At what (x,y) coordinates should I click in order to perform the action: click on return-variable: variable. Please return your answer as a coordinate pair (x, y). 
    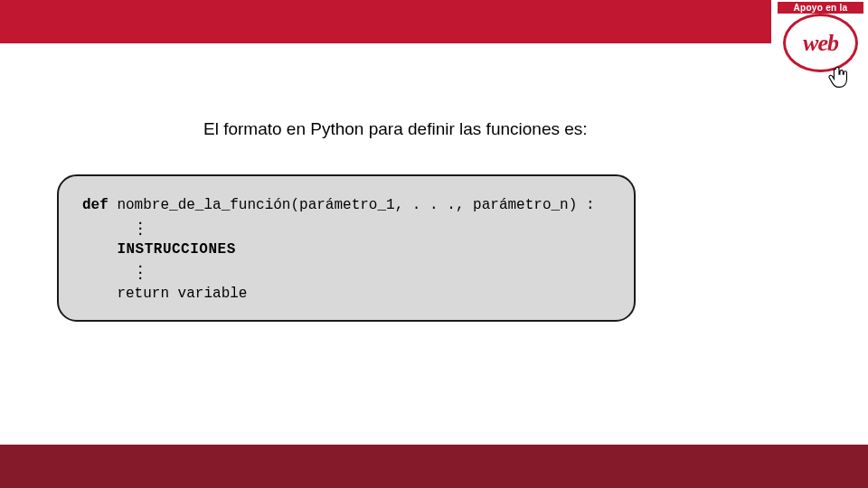
    Looking at the image, I should click on (208, 294).